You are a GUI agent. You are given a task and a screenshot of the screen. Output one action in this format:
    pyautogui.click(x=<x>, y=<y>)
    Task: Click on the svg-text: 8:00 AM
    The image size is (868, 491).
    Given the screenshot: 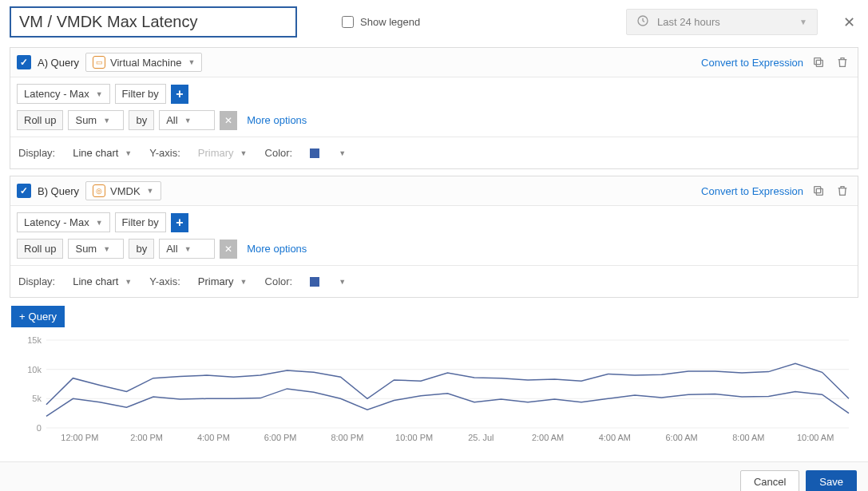 What is the action you would take?
    pyautogui.click(x=748, y=438)
    